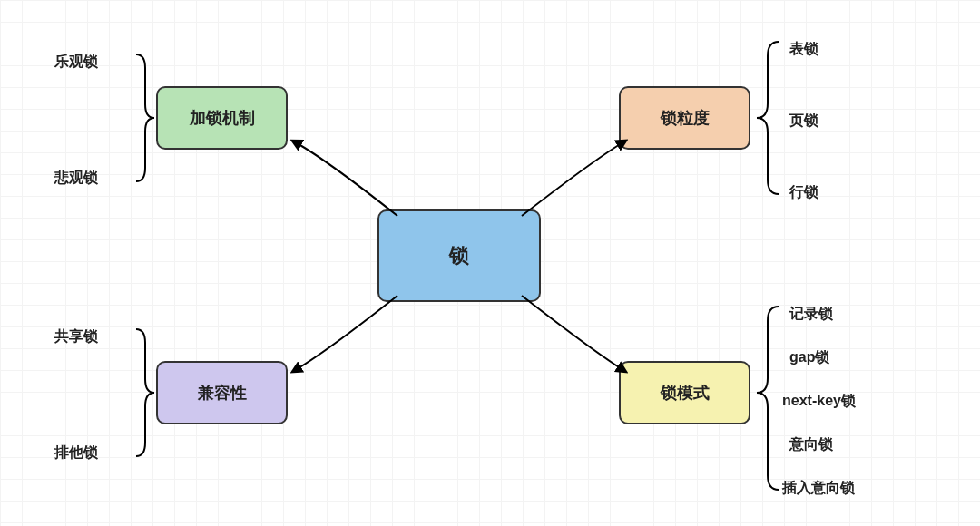  I want to click on leaf-intention-lock: 意向锁, so click(811, 444).